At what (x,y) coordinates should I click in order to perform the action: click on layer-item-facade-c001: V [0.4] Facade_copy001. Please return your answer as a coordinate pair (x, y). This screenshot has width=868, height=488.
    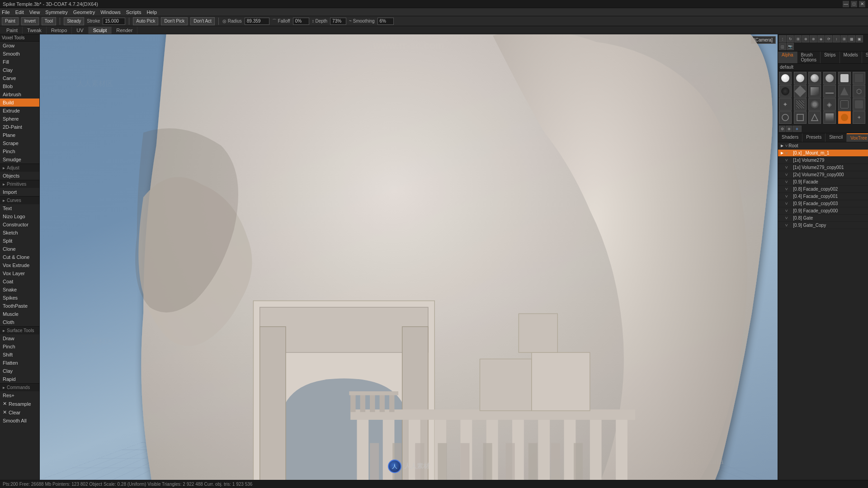
    Looking at the image, I should click on (823, 197).